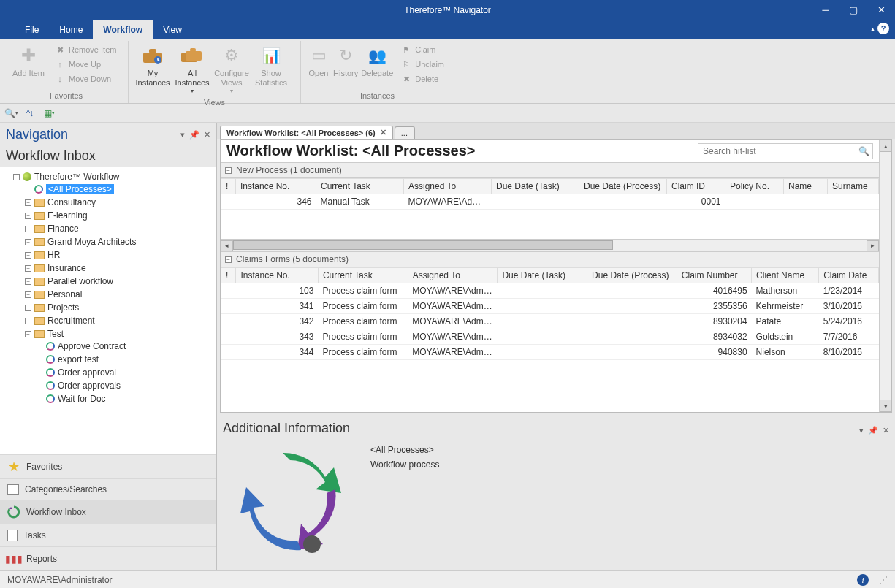  What do you see at coordinates (85, 79) in the screenshot?
I see `move-down-button: ↓Move Down` at bounding box center [85, 79].